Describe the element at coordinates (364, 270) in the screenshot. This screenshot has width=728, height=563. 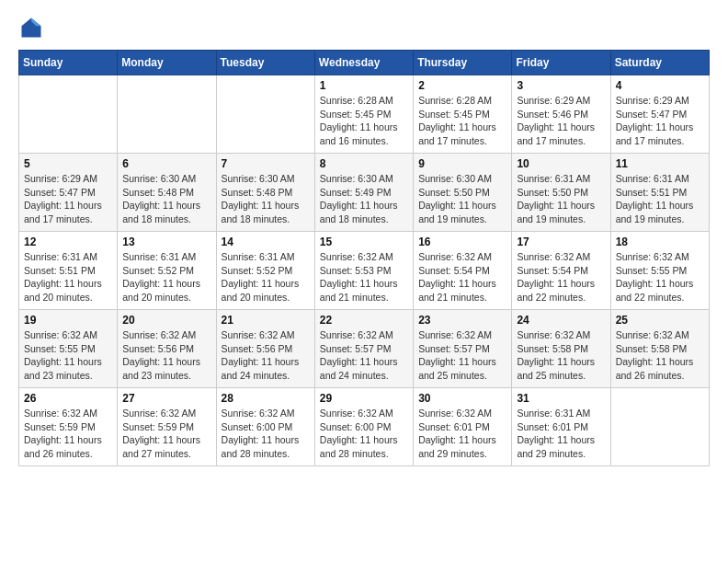
I see `calendar-cell: 15Sunrise: 6:32 AM Sunset: 5:53 PM Dayli…` at that location.